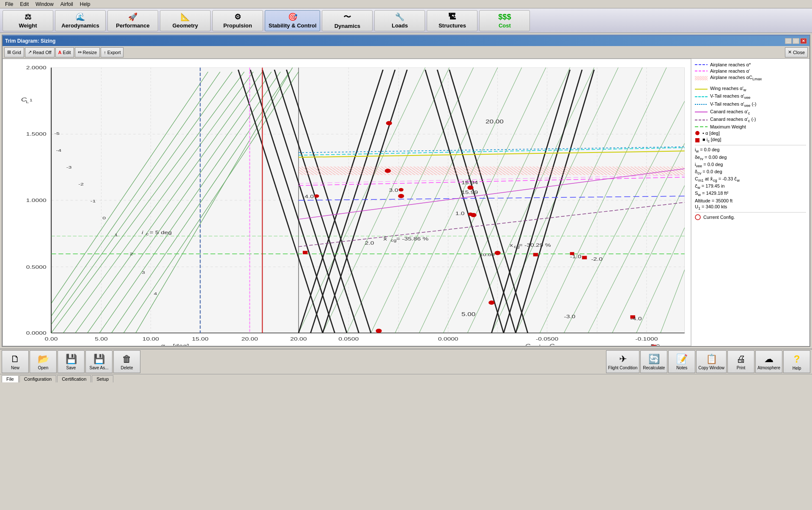 The height and width of the screenshot is (510, 812). Describe the element at coordinates (71, 362) in the screenshot. I see `save-button: 💾 Save` at that location.